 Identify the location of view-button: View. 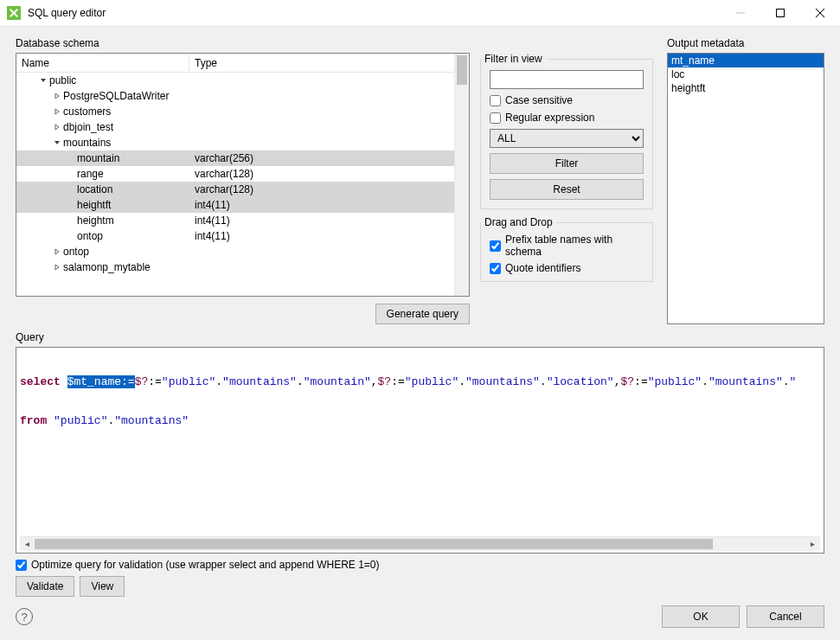
(102, 586).